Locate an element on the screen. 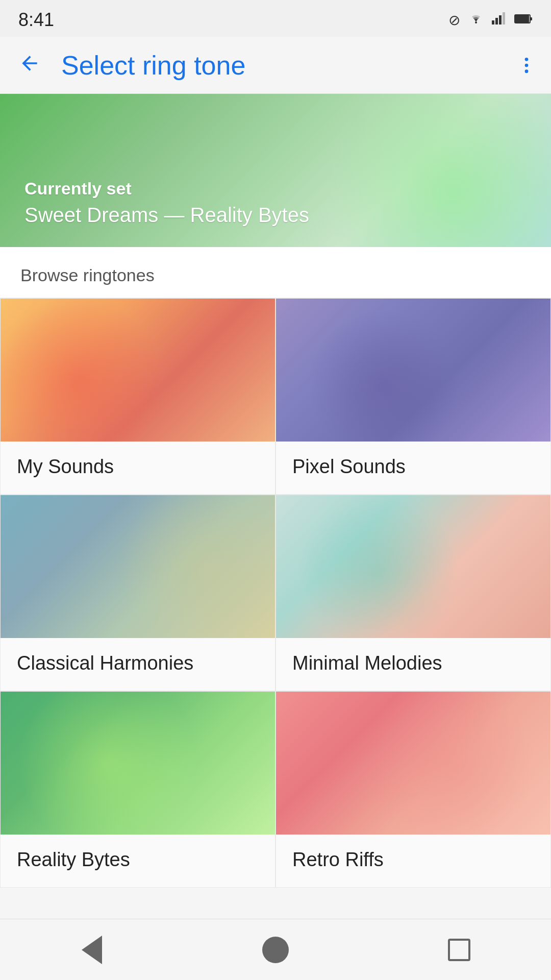  card-label-pixel: Pixel Sounds is located at coordinates (413, 468).